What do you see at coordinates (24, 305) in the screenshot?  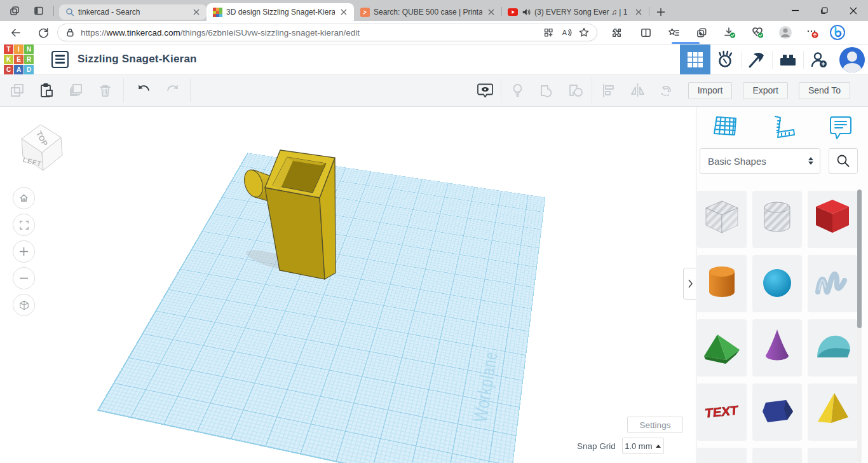 I see `perspective-toggle-button` at bounding box center [24, 305].